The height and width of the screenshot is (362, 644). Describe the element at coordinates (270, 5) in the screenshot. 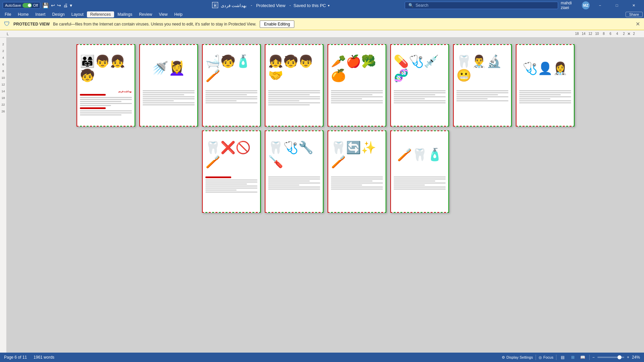

I see `title-bar-center: 🅆 بهداشت فردی - Protected View - Saved t…` at that location.